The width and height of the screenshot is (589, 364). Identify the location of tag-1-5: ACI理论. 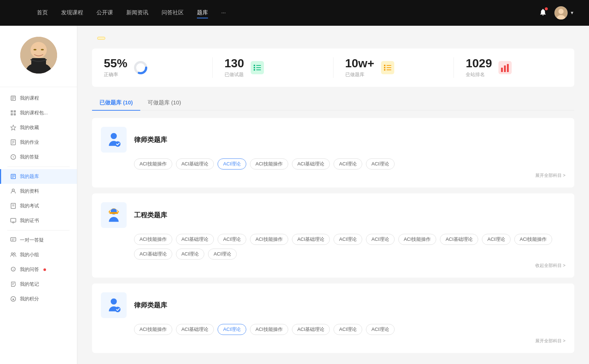
(348, 239).